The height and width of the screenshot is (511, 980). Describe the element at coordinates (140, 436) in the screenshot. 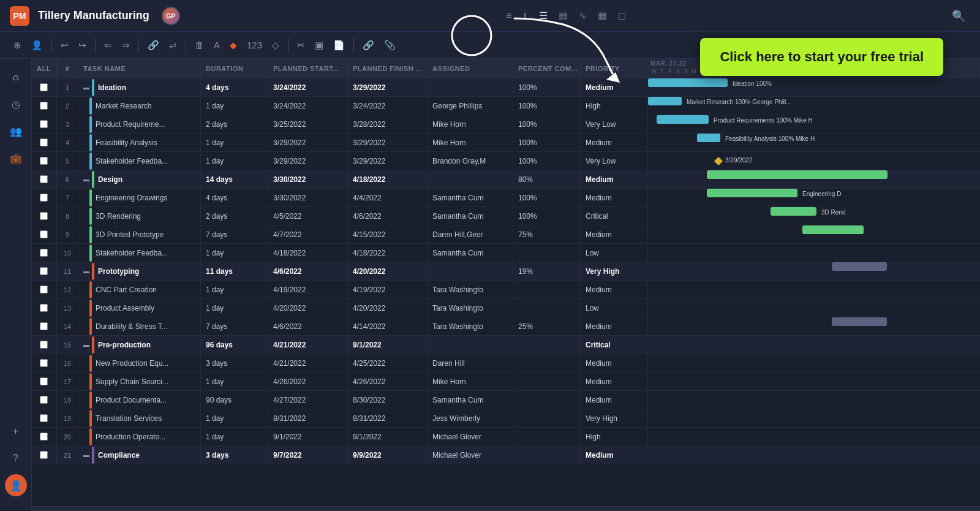

I see `row-task-name: Production Operato...` at that location.